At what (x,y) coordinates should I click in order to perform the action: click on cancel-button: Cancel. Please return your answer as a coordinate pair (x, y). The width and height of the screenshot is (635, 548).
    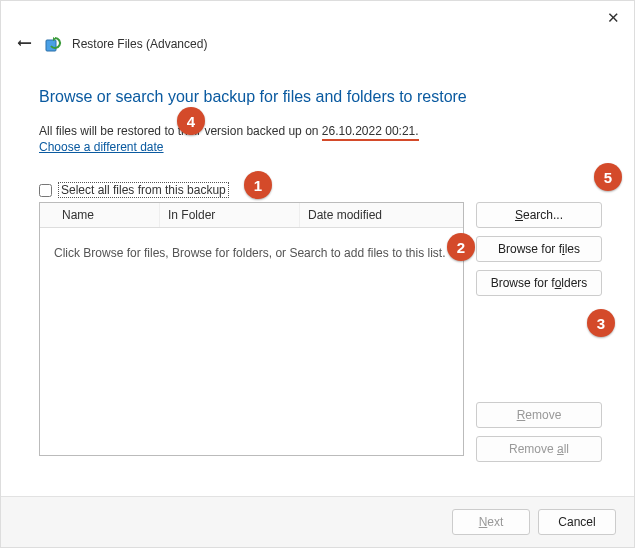
    Looking at the image, I should click on (577, 522).